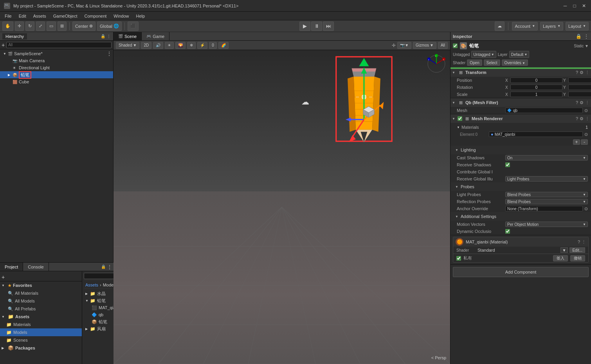 Image resolution: width=591 pixels, height=364 pixels. Describe the element at coordinates (169, 45) in the screenshot. I see `light-btn: ☀` at that location.